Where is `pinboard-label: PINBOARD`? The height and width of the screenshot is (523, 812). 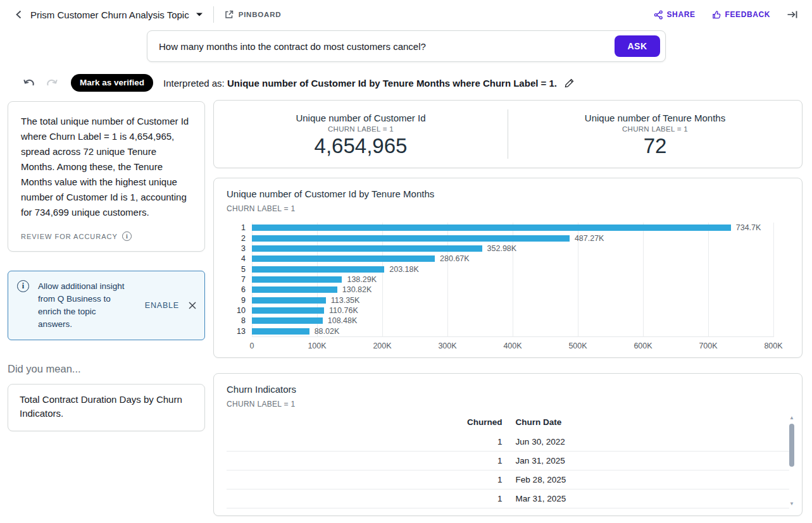
pinboard-label: PINBOARD is located at coordinates (260, 15).